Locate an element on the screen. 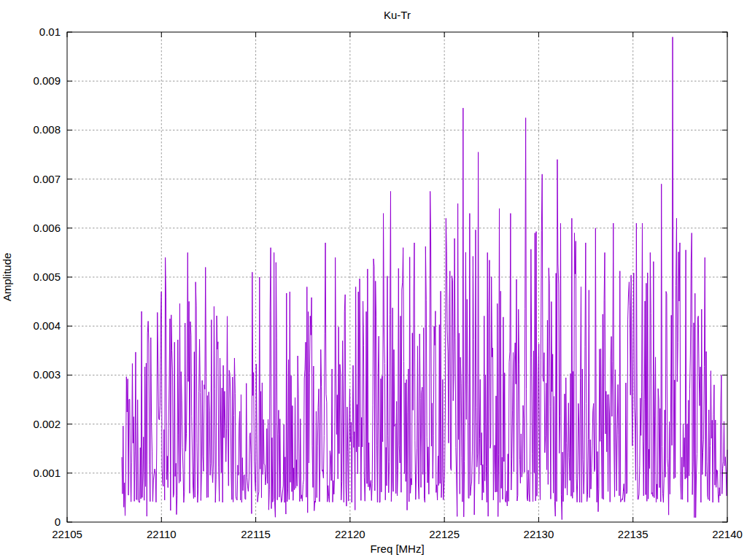  x-tick-label: 22125 is located at coordinates (444, 534).